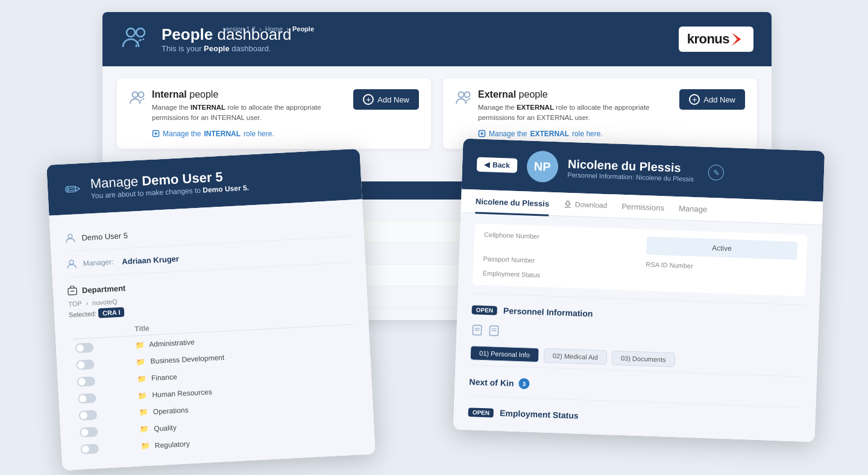 This screenshot has height=475, width=868. Describe the element at coordinates (112, 313) in the screenshot. I see `selected-badge: CRA I` at that location.